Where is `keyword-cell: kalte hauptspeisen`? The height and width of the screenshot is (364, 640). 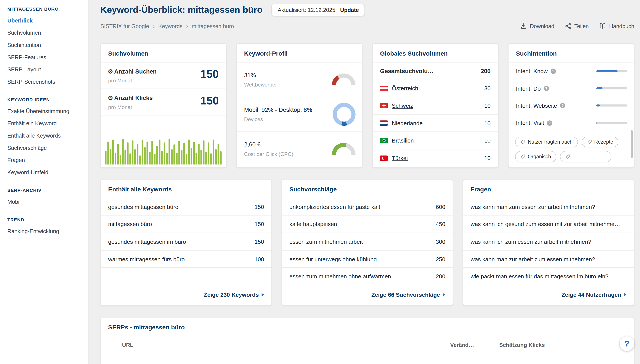
keyword-cell: kalte hauptspeisen is located at coordinates (313, 224).